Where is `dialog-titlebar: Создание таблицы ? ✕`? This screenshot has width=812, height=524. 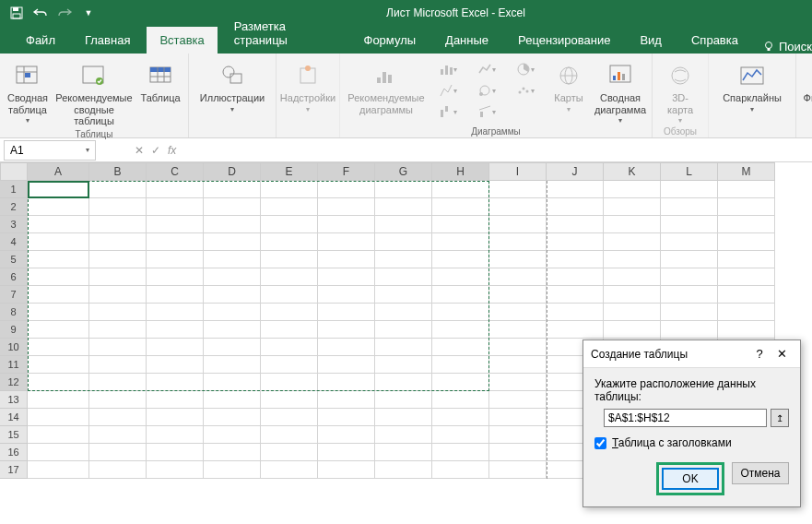 dialog-titlebar: Создание таблицы ? ✕ is located at coordinates (691, 354).